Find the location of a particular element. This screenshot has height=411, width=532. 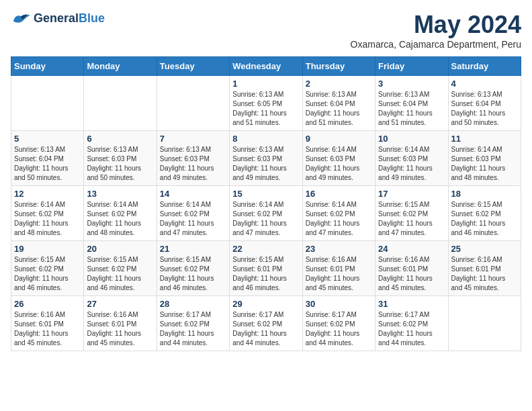

weekday-header-friday: Friday is located at coordinates (412, 66).